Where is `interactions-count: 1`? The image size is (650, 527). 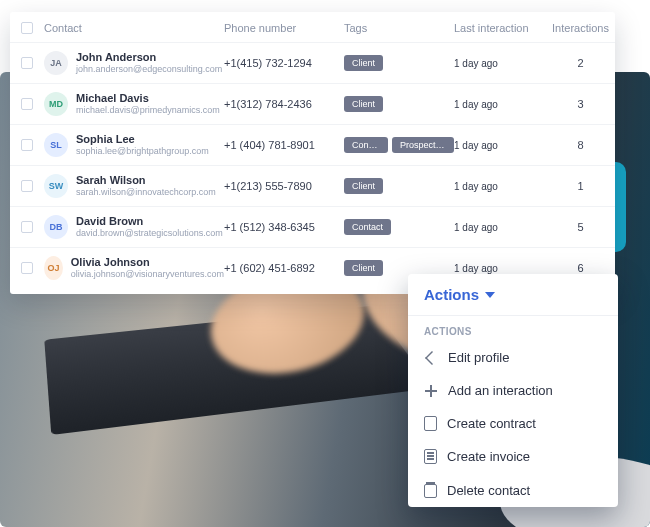
interactions-count: 1 is located at coordinates (580, 186).